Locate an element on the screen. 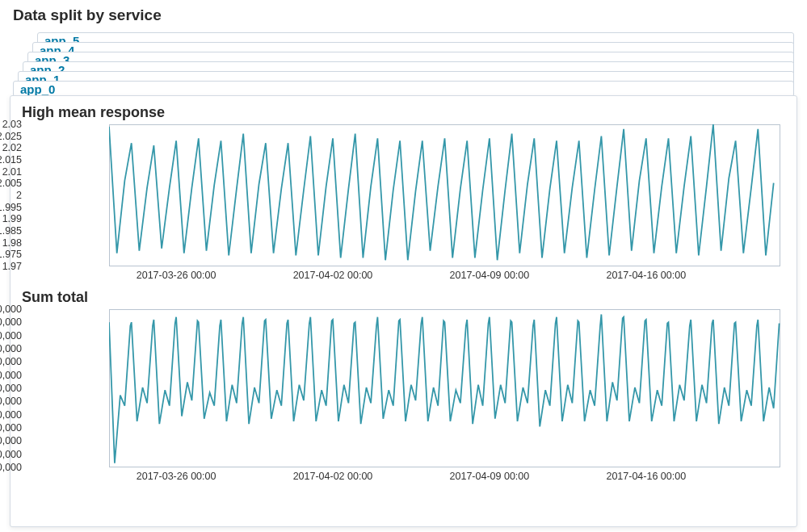 This screenshot has width=807, height=532. y-tick-label: 1.97 is located at coordinates (11, 266).